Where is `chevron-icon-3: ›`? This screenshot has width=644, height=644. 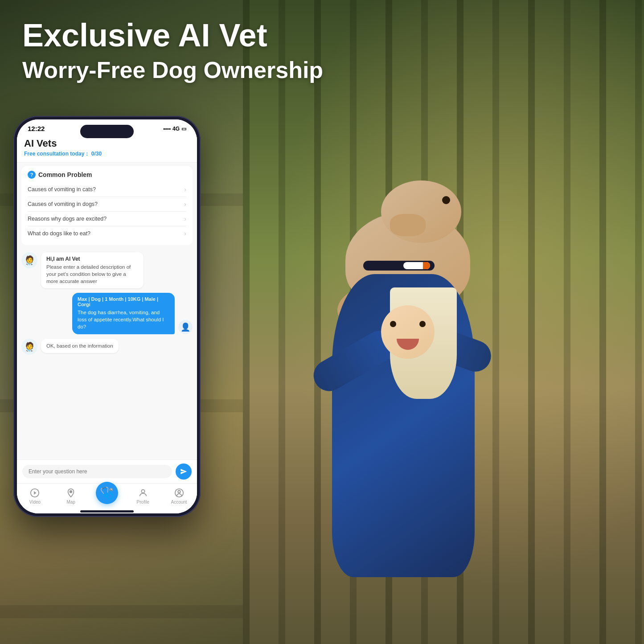
chevron-icon-3: › is located at coordinates (185, 219).